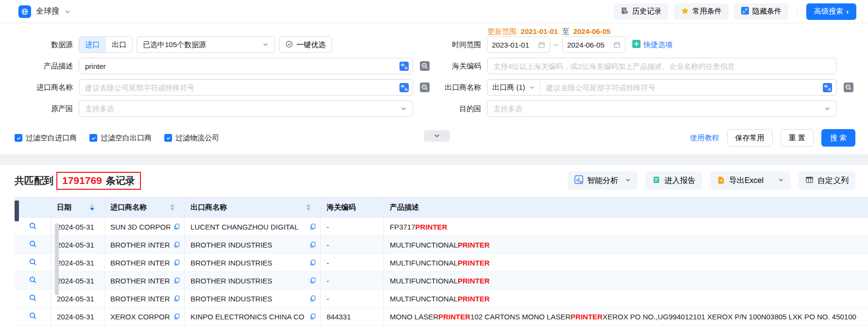  What do you see at coordinates (827, 181) in the screenshot?
I see `customize-columns-button: 自定义列` at bounding box center [827, 181].